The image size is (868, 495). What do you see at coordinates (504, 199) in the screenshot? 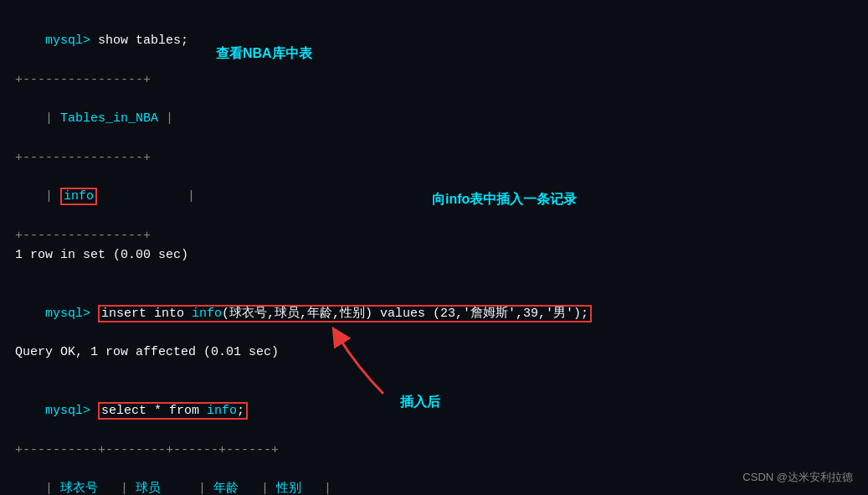
I see `annotation-insert: 向info表中插入一条记录` at bounding box center [504, 199].